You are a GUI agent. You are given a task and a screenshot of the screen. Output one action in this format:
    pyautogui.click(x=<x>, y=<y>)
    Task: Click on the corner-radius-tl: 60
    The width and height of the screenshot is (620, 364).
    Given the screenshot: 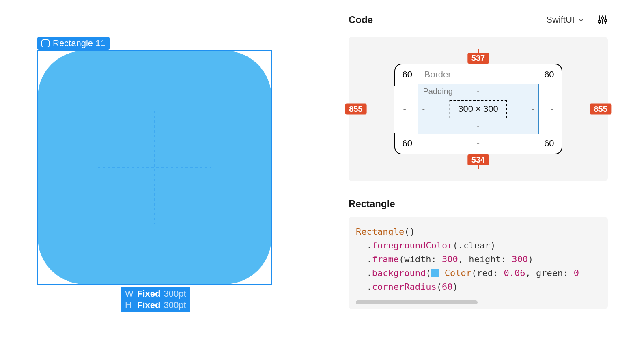 What is the action you would take?
    pyautogui.click(x=407, y=75)
    